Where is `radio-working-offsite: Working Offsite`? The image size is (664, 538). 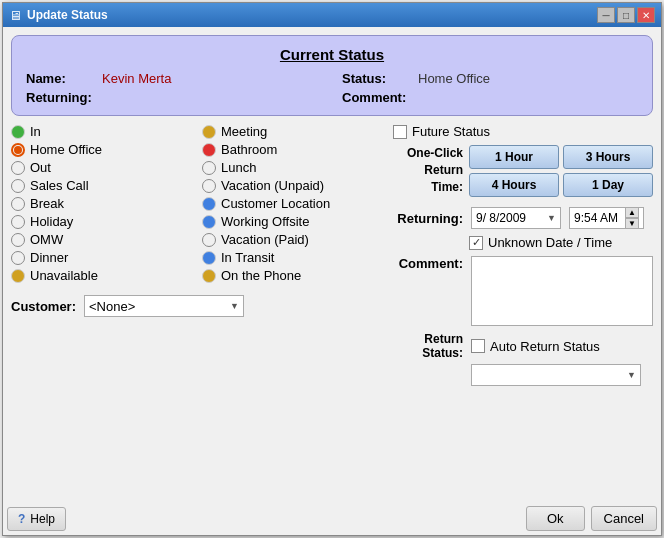
radio-working-offsite: Working Offsite is located at coordinates (292, 222).